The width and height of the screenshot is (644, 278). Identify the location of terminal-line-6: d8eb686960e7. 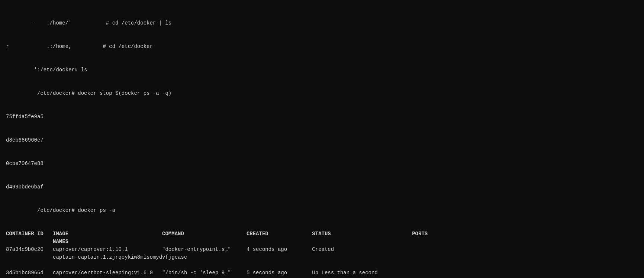
(322, 140).